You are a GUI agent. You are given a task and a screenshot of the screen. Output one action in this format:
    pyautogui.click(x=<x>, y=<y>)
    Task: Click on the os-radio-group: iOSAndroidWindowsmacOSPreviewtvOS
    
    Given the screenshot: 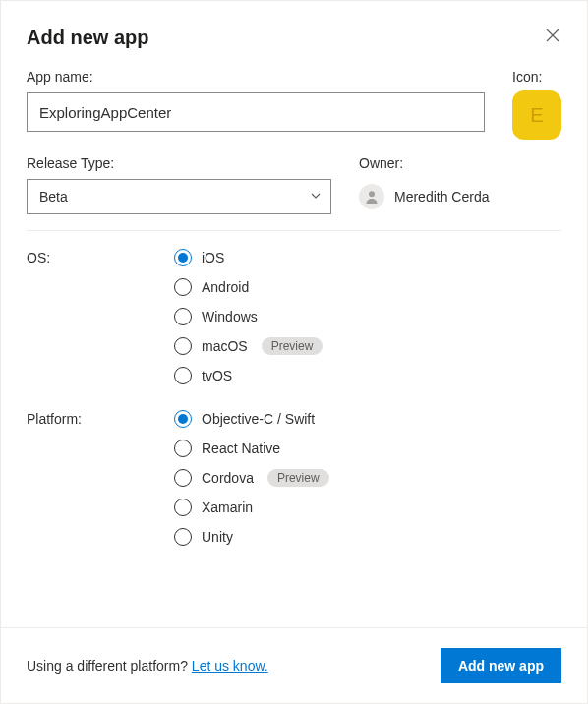 What is the action you would take?
    pyautogui.click(x=248, y=317)
    